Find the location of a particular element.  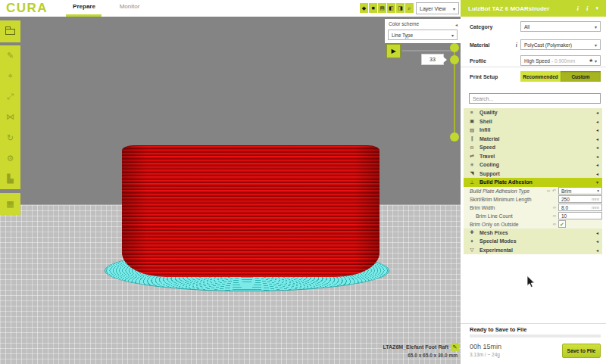

settings-category-row: ✳ Cooling ◂ is located at coordinates (533, 165).